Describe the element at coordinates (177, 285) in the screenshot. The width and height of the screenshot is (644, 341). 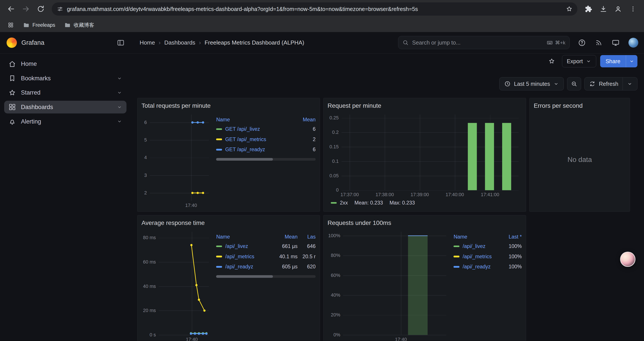
I see `chart-average-response-time: 80 ms60 ms40 ms20 ms0 s17:40` at that location.